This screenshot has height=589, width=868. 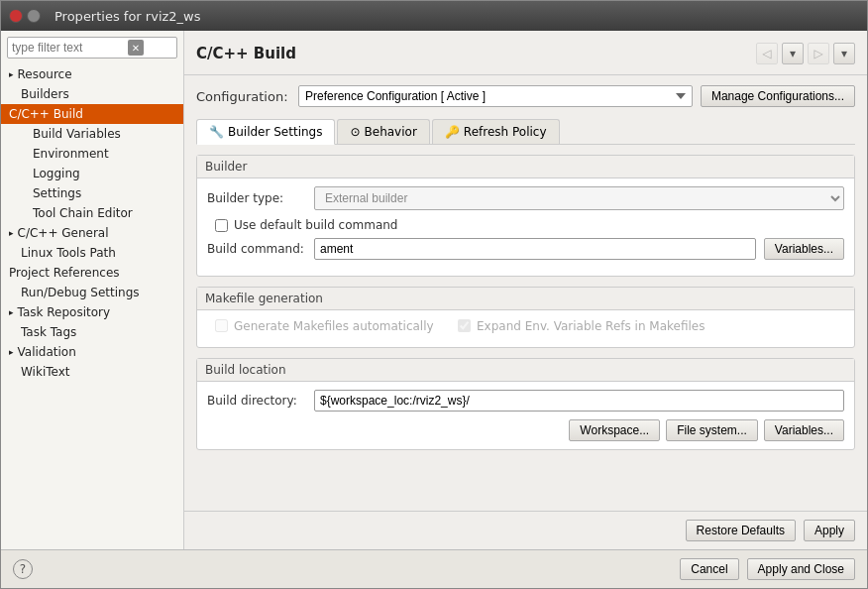 I want to click on build-command-row: Build command: Variables..., so click(x=525, y=249).